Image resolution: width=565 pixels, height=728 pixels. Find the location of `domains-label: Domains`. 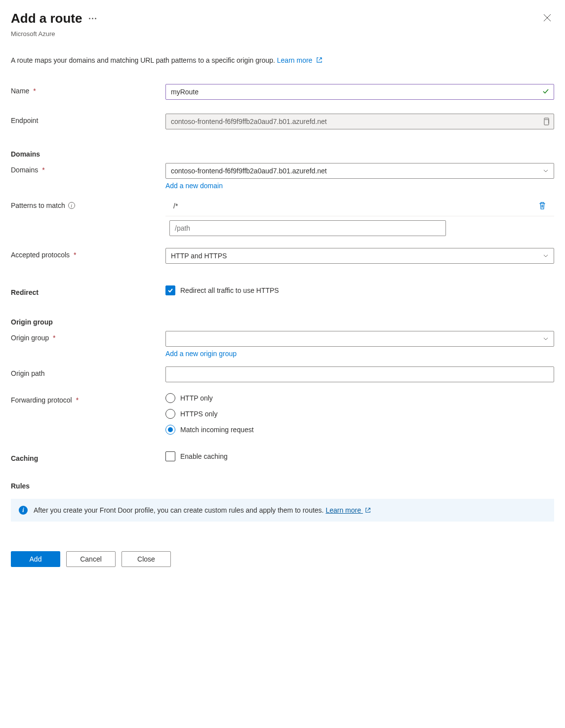

domains-label: Domains is located at coordinates (25, 170).